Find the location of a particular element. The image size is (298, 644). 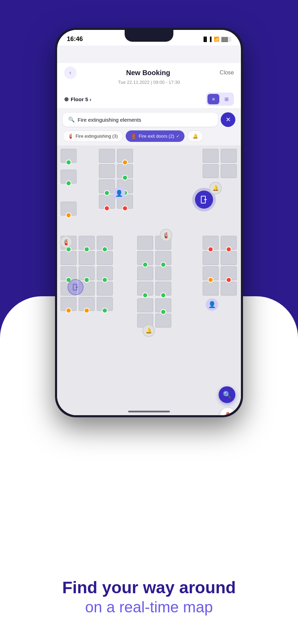

wifi-icon: 📶 is located at coordinates (217, 39).